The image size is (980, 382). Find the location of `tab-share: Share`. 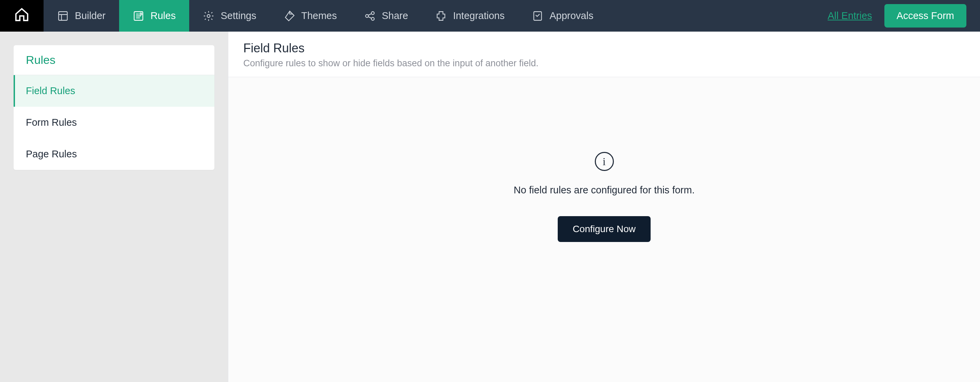

tab-share: Share is located at coordinates (386, 16).